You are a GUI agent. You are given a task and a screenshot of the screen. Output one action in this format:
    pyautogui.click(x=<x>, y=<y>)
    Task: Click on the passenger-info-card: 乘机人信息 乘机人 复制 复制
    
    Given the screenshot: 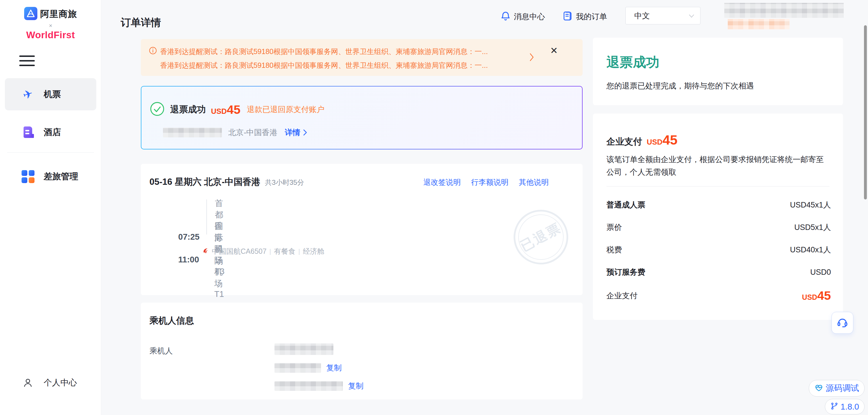 What is the action you would take?
    pyautogui.click(x=362, y=351)
    